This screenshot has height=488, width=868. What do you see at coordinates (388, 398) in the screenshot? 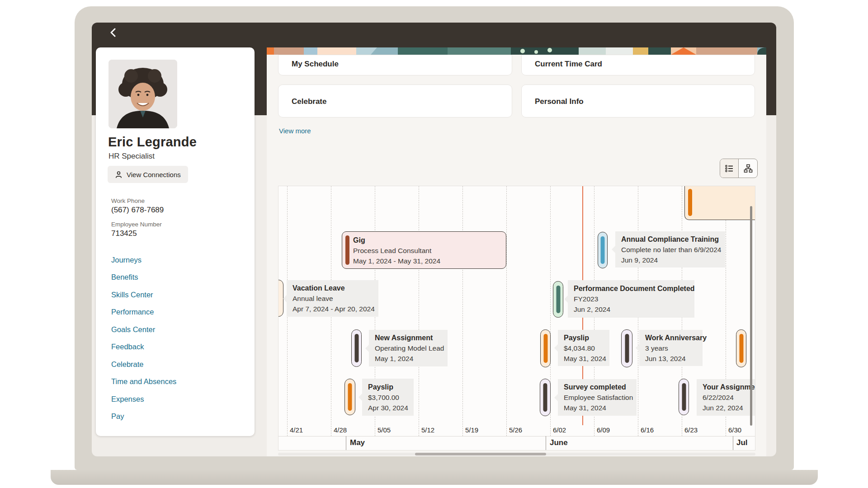
I see `event-line2: $3,700.00` at bounding box center [388, 398].